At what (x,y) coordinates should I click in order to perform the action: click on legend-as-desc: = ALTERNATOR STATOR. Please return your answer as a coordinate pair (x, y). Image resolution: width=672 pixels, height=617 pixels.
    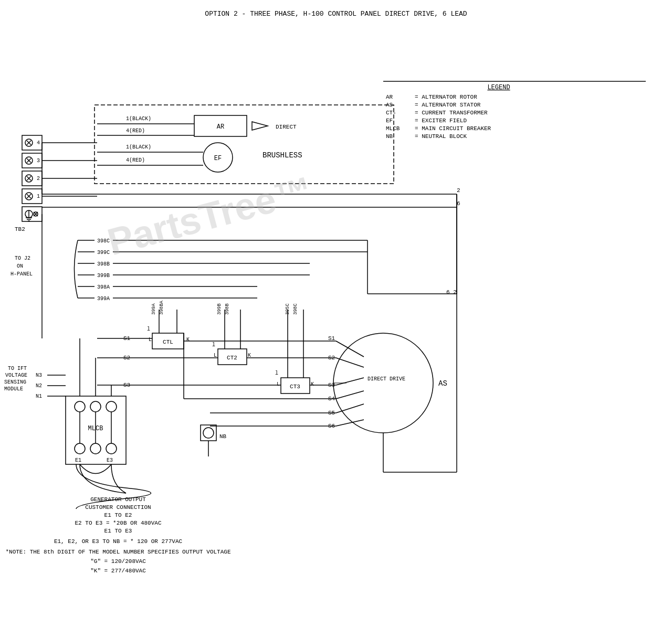
    Looking at the image, I should click on (448, 105).